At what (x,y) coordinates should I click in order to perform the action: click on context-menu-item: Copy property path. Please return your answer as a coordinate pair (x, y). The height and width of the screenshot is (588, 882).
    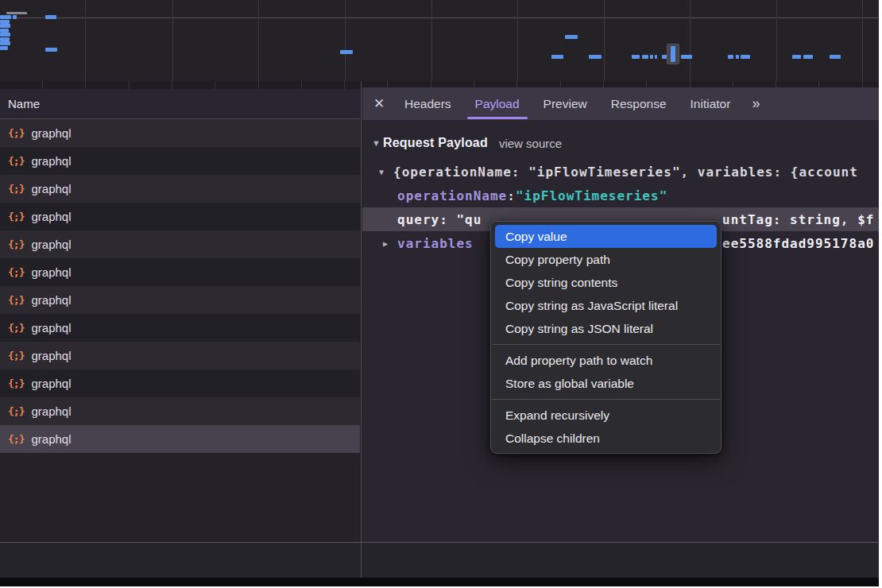
    Looking at the image, I should click on (605, 259).